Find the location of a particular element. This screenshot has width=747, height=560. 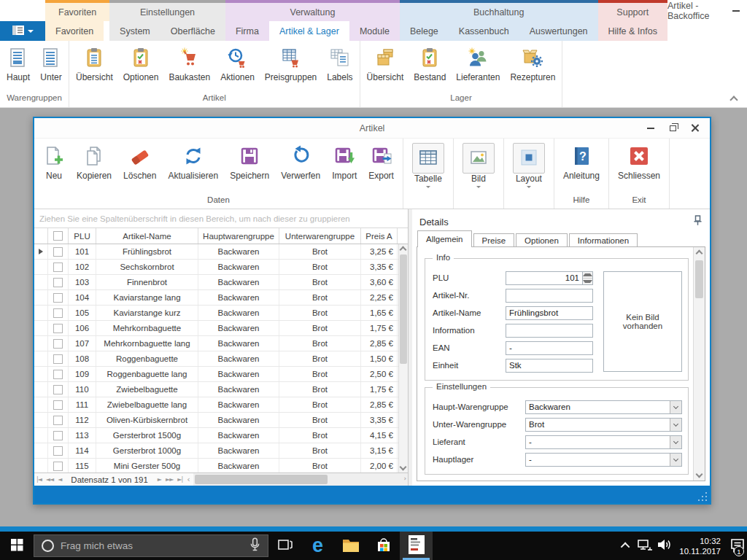

table-row: 107Mehrkornbaguette langBackwarenBrot2,8… is located at coordinates (216, 344).